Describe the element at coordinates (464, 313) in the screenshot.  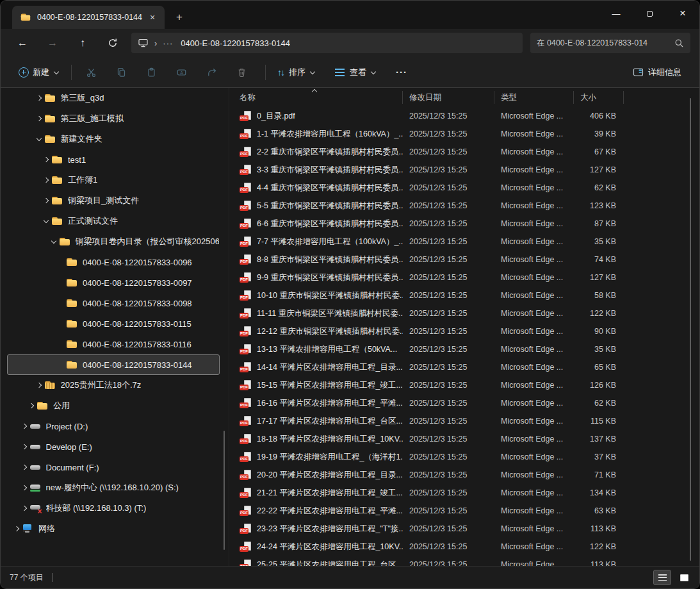
I see `table-row: 11-11 重庆市铜梁区平滩镇插腊村村民委...2025/12/3 15:25M…` at that location.